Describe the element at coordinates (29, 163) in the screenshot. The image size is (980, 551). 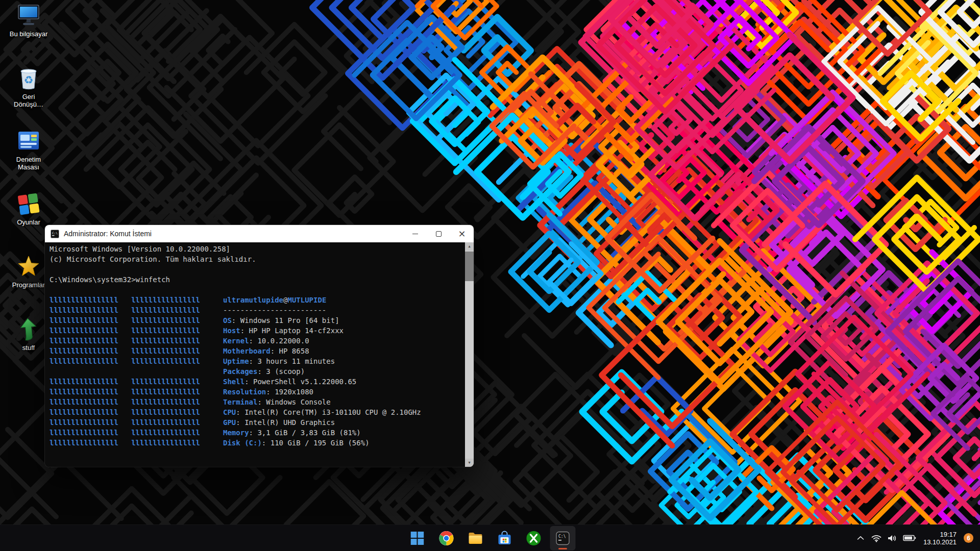
I see `desktop-icon-label: Denetim Masası` at that location.